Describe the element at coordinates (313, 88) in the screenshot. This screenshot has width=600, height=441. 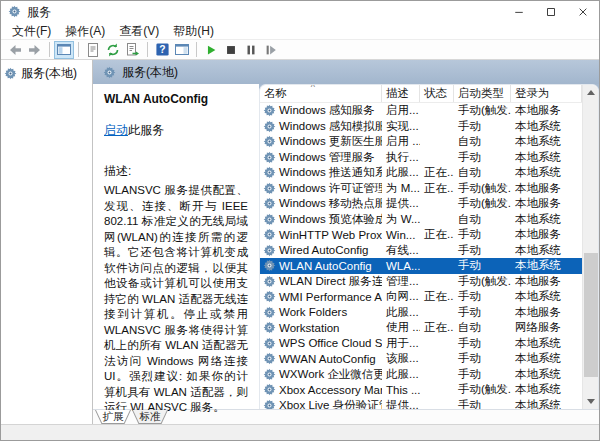
I see `sort-ascending-icon: ^` at that location.